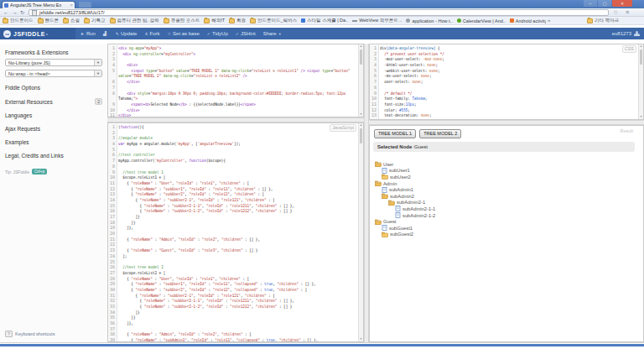 The height and width of the screenshot is (349, 644). What do you see at coordinates (218, 34) in the screenshot?
I see `tidyup-button: ✓TidyUp` at bounding box center [218, 34].